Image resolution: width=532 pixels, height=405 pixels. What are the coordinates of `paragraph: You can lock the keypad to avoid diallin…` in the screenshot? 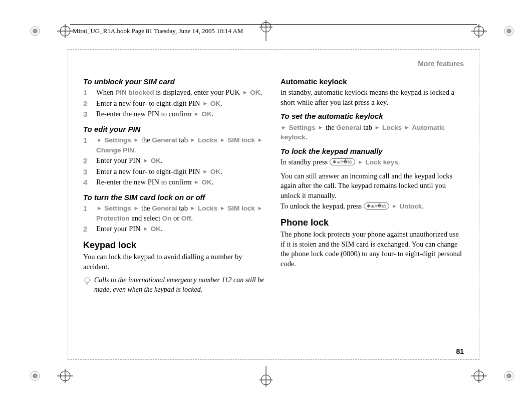 It's located at (175, 262).